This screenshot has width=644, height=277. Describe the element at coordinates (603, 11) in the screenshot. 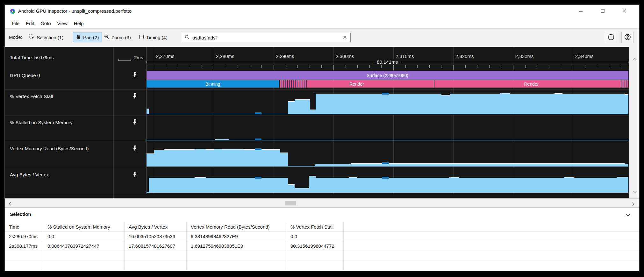

I see `maximize-button` at that location.